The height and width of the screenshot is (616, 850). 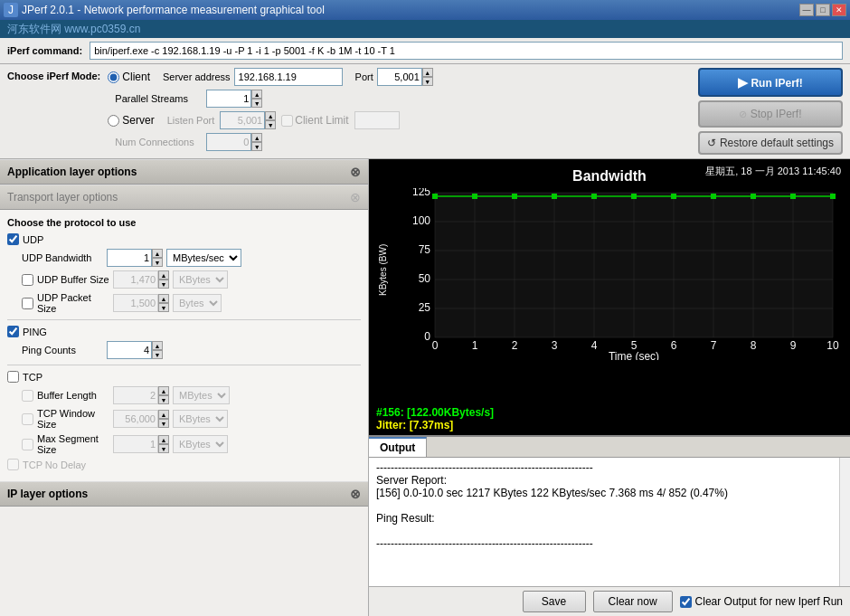 I want to click on udp-packet-spinbox: ▲ ▼, so click(x=141, y=303).